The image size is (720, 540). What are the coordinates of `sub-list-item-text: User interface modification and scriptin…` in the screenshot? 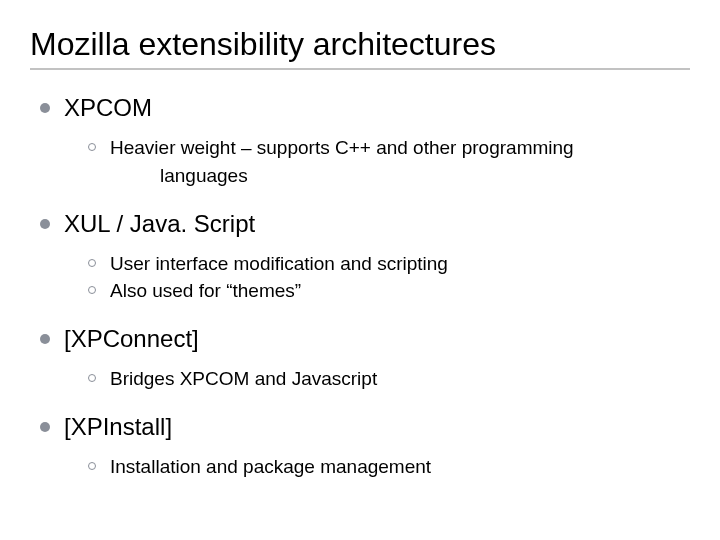 It's located at (279, 264).